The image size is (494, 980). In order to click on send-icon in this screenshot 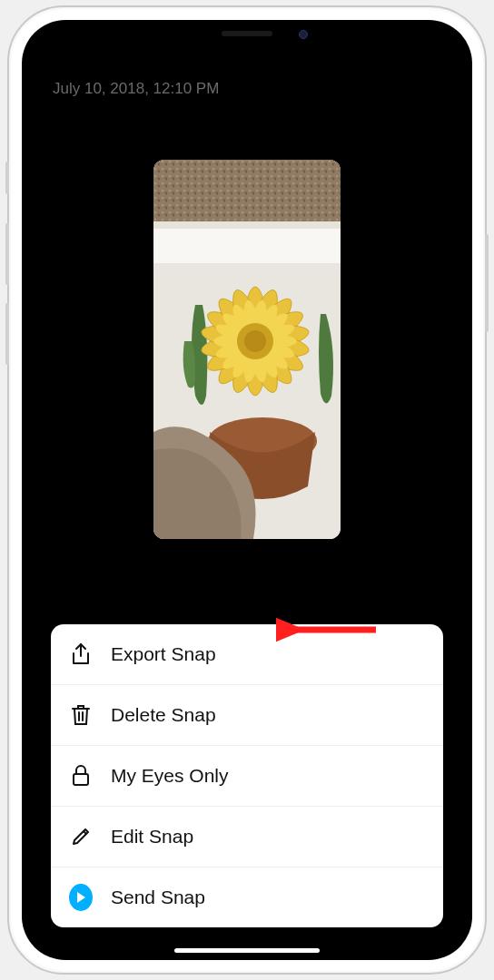, I will do `click(81, 897)`.